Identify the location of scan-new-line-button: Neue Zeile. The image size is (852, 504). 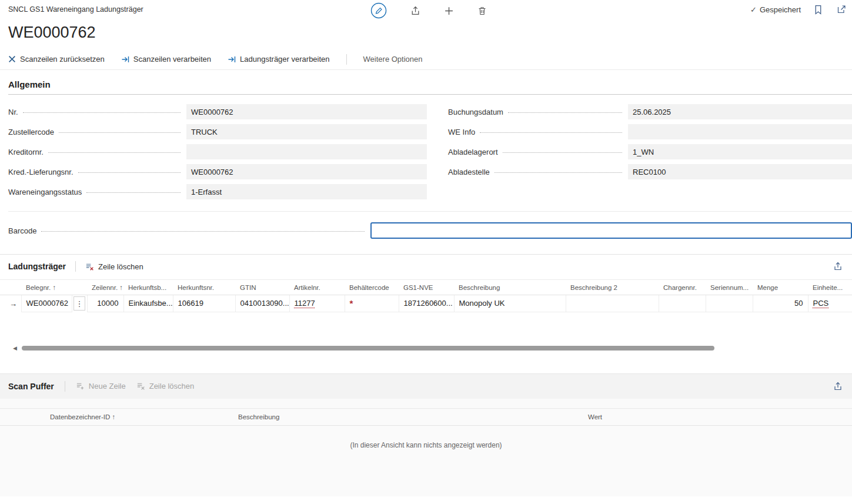
(101, 386).